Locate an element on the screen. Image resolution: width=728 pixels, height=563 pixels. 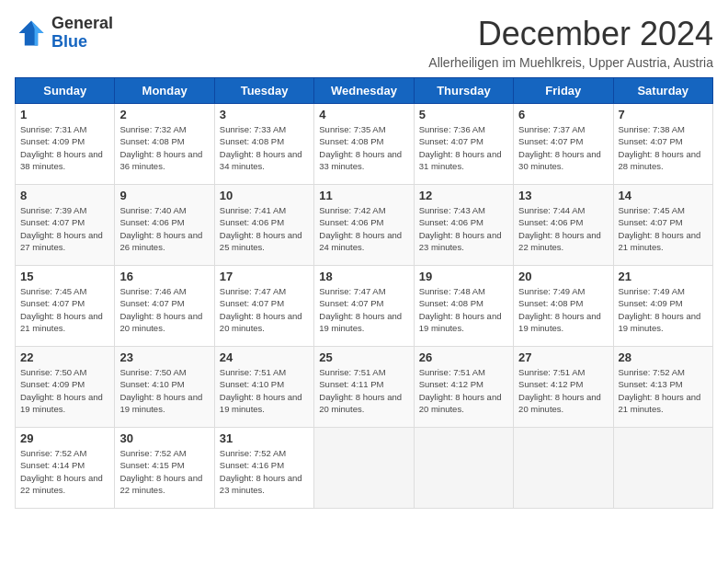
day-number: 5 is located at coordinates (463, 114).